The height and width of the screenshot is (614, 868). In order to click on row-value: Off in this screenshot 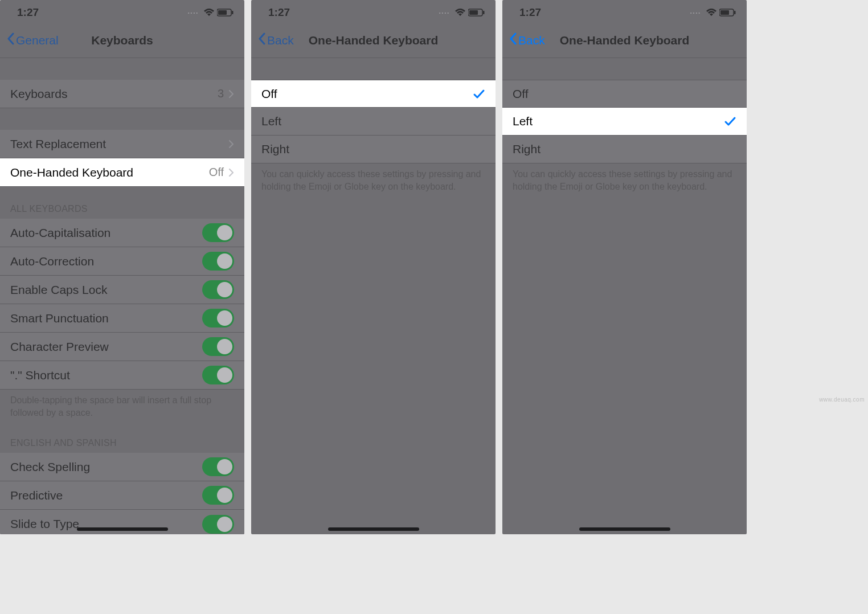, I will do `click(216, 172)`.